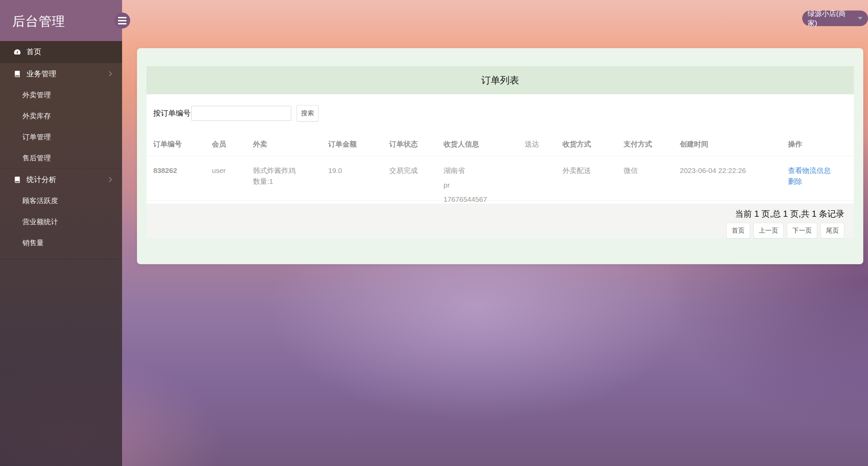 The image size is (868, 466). What do you see at coordinates (835, 18) in the screenshot?
I see `merchant-dropdown: 绿源小店(商家)` at bounding box center [835, 18].